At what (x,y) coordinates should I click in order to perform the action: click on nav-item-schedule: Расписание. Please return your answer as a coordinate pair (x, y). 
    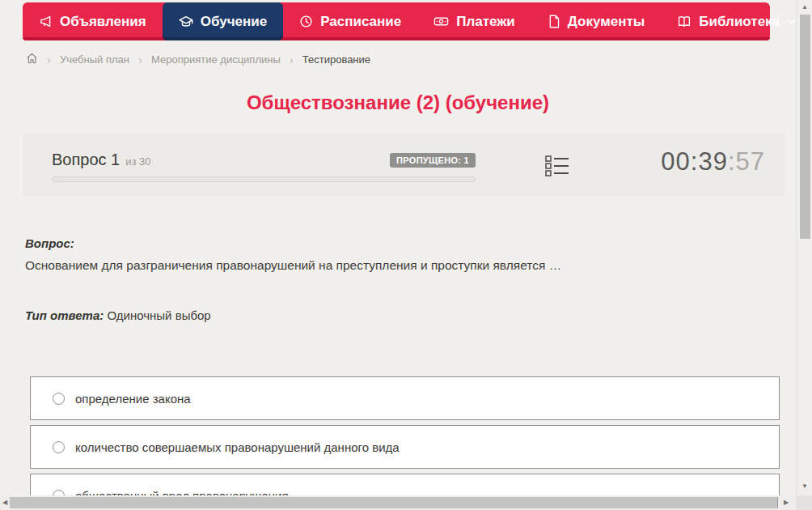
    Looking at the image, I should click on (350, 21).